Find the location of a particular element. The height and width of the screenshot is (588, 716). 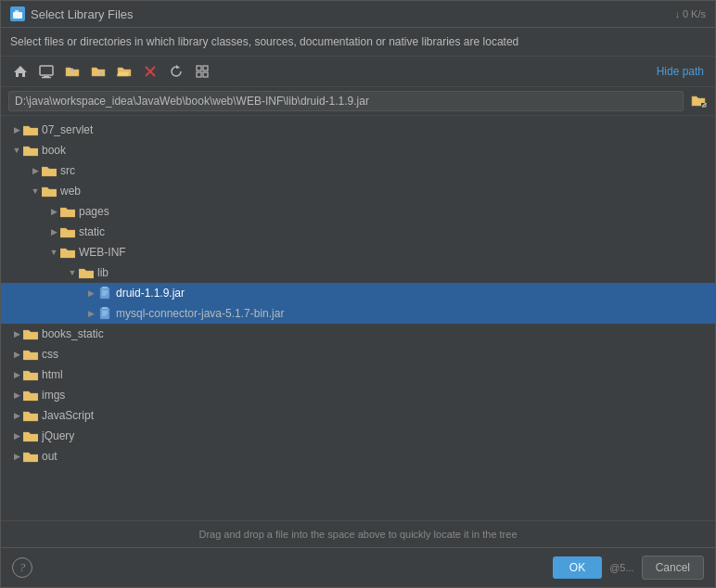

folder-new-button is located at coordinates (98, 71).